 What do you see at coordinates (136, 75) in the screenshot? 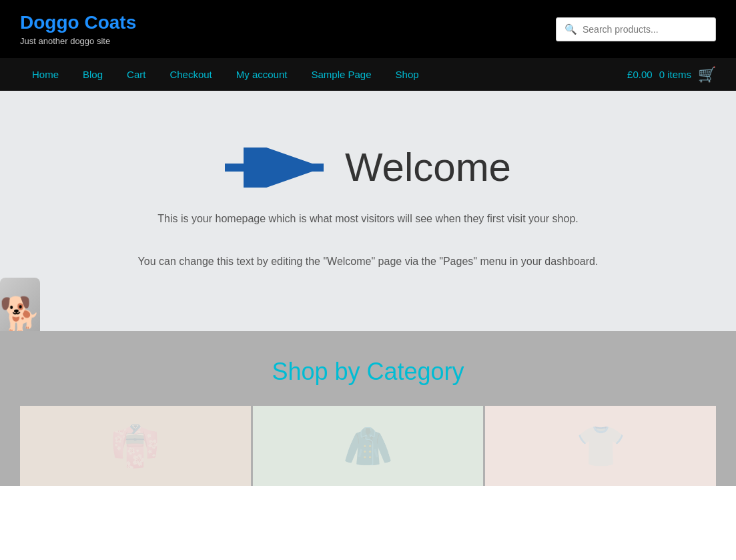
I see `nav-link-cart: Cart` at bounding box center [136, 75].